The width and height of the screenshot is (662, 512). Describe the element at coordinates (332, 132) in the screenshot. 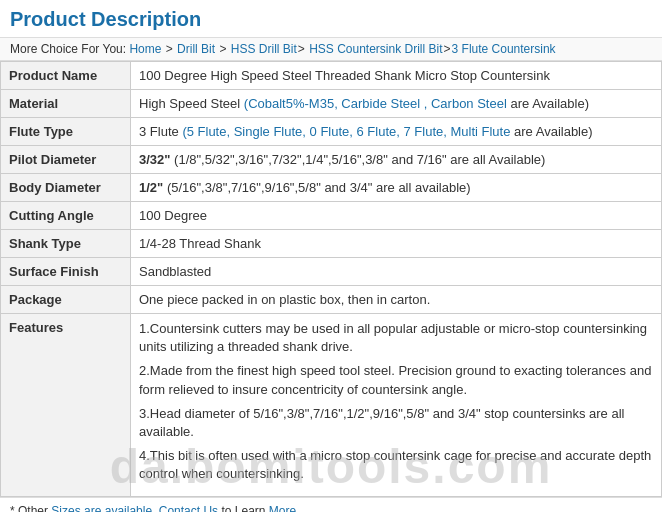

I see `table-row: Flute Type 3 Flute (5 Flute, Single Flut…` at that location.